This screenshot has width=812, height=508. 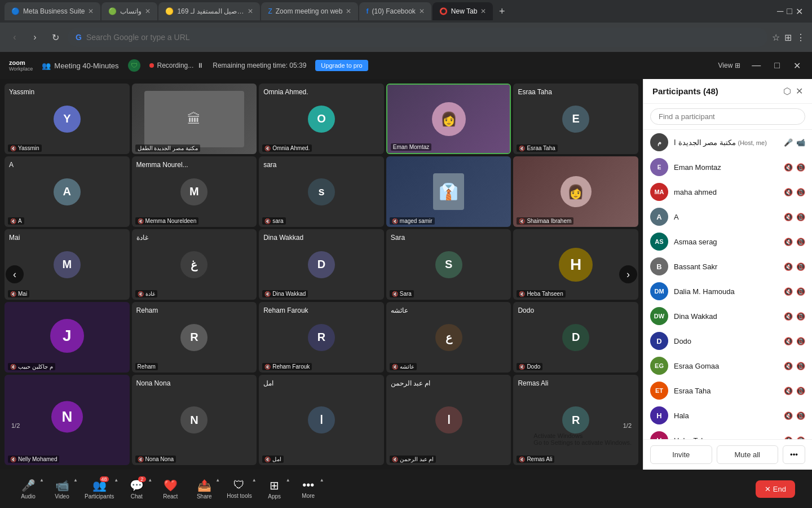 What do you see at coordinates (310, 11) in the screenshot?
I see `tab-zoom: Z Zoom meeting on web ✕` at bounding box center [310, 11].